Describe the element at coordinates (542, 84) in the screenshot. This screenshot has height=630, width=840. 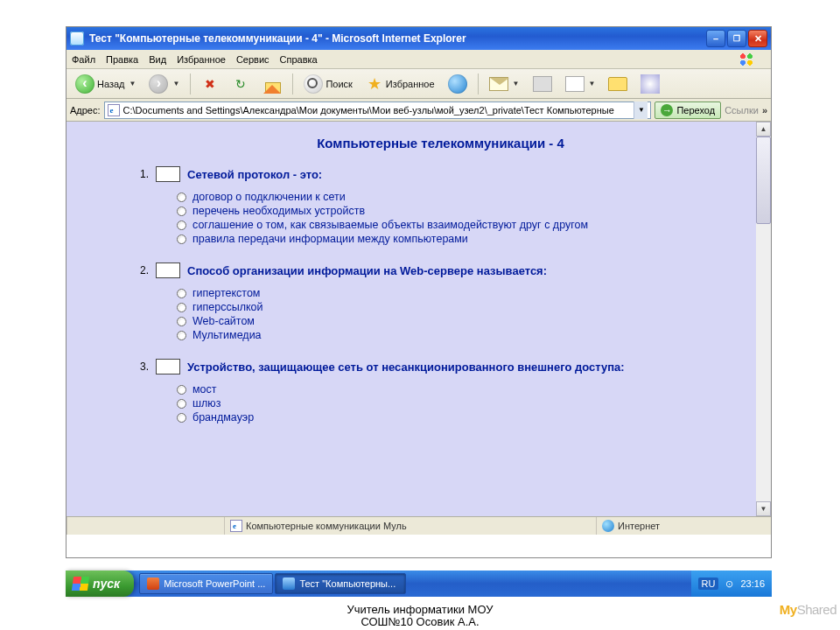
I see `print-button` at that location.